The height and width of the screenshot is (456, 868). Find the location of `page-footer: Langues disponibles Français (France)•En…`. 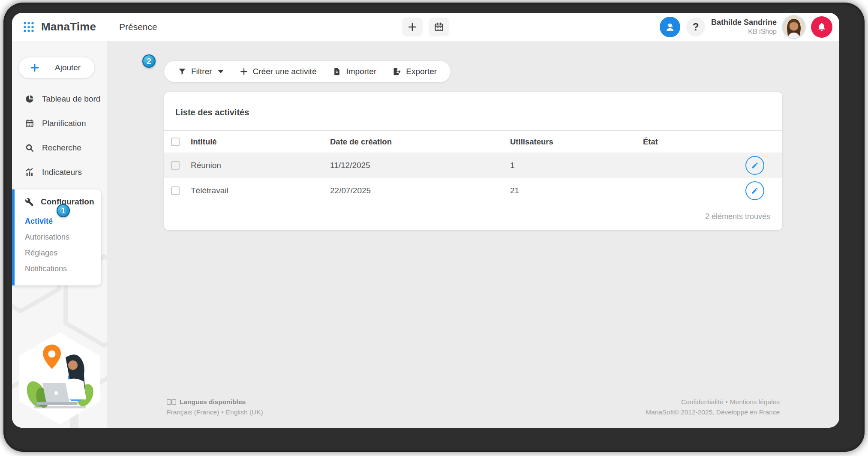

page-footer: Langues disponibles Français (France)•En… is located at coordinates (473, 412).